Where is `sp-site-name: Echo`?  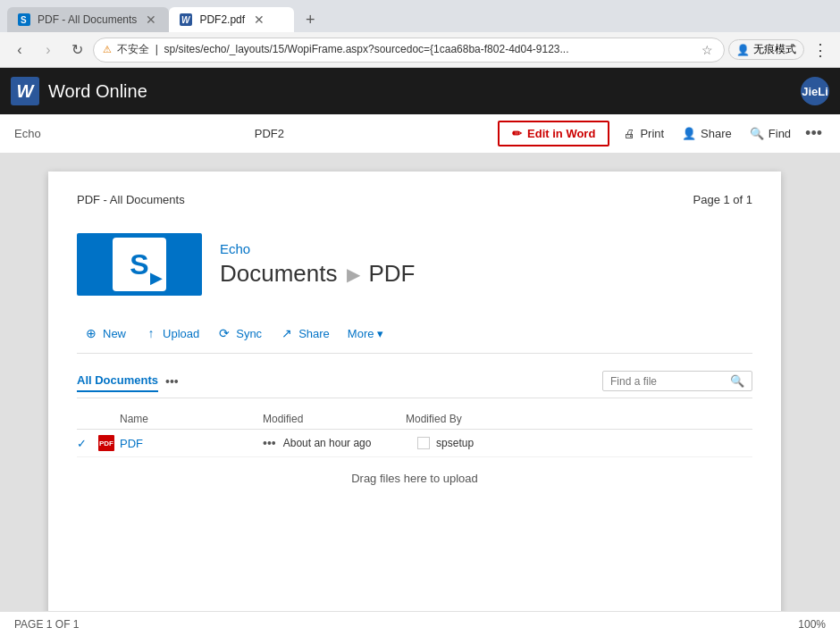 sp-site-name: Echo is located at coordinates (318, 248).